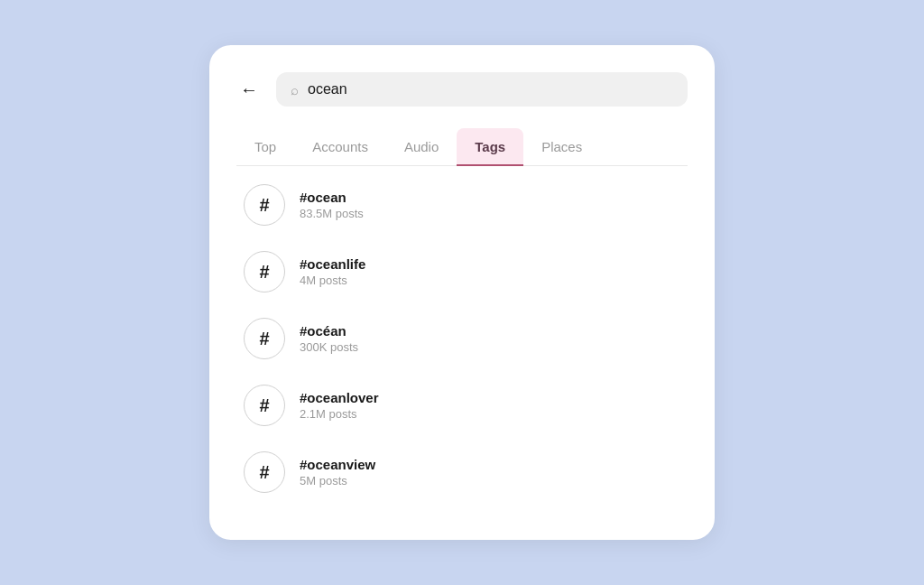  What do you see at coordinates (339, 397) in the screenshot?
I see `result-tag: #oceanlover` at bounding box center [339, 397].